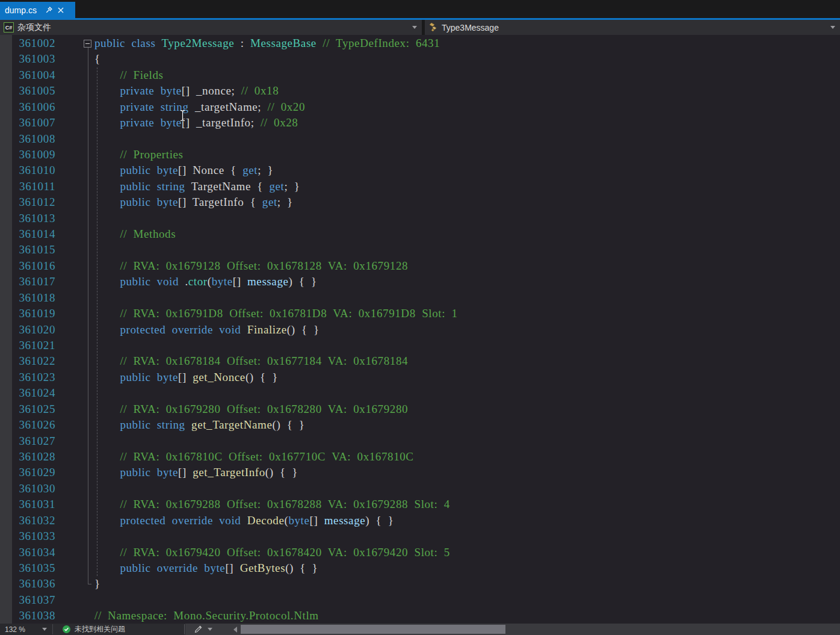 Image resolution: width=840 pixels, height=635 pixels. What do you see at coordinates (420, 75) in the screenshot?
I see `code-line: 361004// Fields` at bounding box center [420, 75].